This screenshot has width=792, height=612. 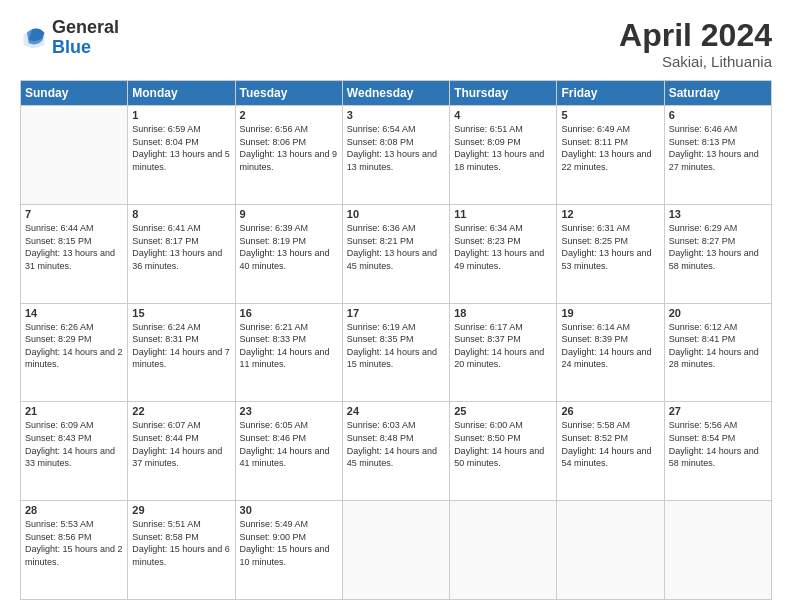 What do you see at coordinates (718, 254) in the screenshot?
I see `table-row: 13Sunrise: 6:29 AMSunset: 8:27 PMDayligh…` at bounding box center [718, 254].